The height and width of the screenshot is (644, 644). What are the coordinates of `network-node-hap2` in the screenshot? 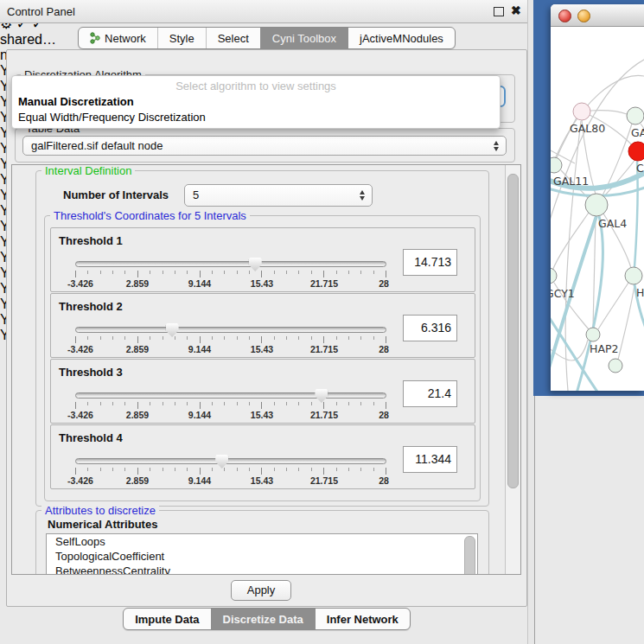 It's located at (593, 335).